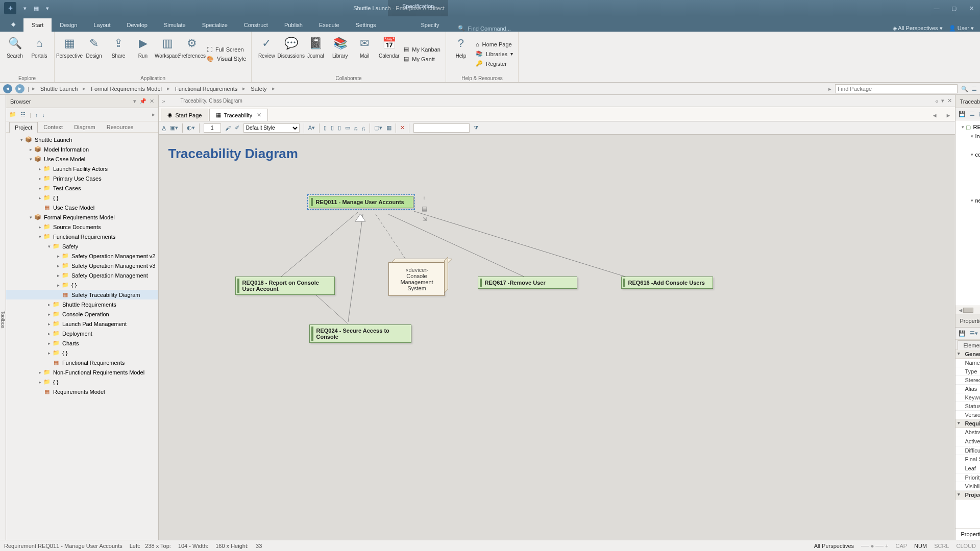  I want to click on nav-back-button: ◄, so click(8, 89).